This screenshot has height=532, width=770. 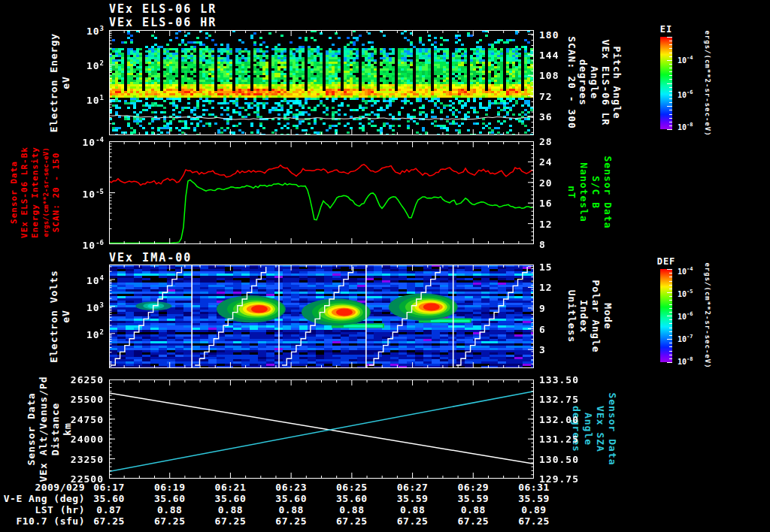 What do you see at coordinates (608, 316) in the screenshot?
I see `axis-label-line: Mode` at bounding box center [608, 316].